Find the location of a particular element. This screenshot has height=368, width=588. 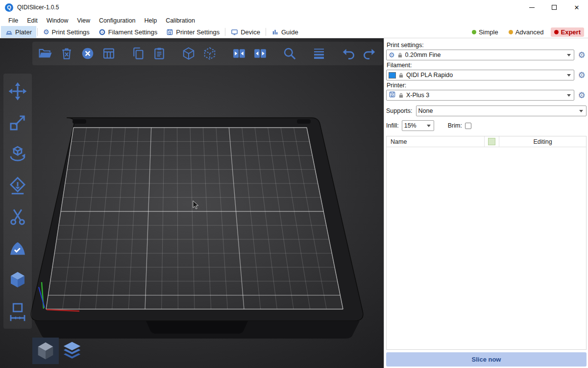

filament-value: QIDI PLA Rapido is located at coordinates (485, 75).